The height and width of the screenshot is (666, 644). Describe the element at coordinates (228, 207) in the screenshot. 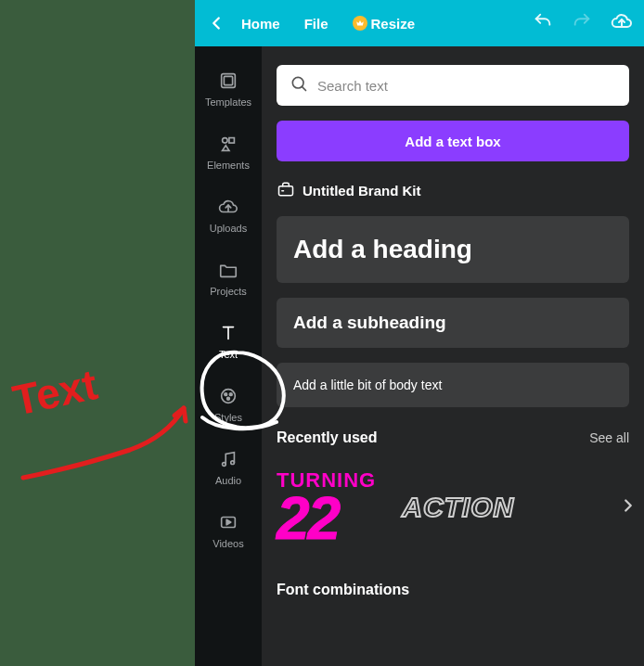

I see `uploads-icon` at that location.